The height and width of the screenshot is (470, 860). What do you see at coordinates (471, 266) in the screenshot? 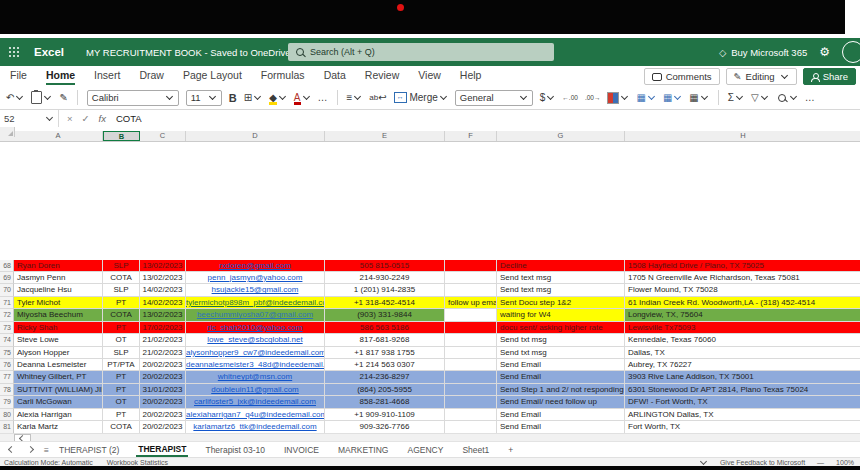
I see `cell-f68` at bounding box center [471, 266].